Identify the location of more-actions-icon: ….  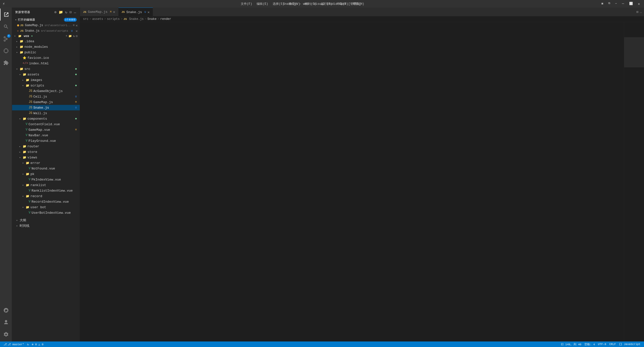
(75, 12).